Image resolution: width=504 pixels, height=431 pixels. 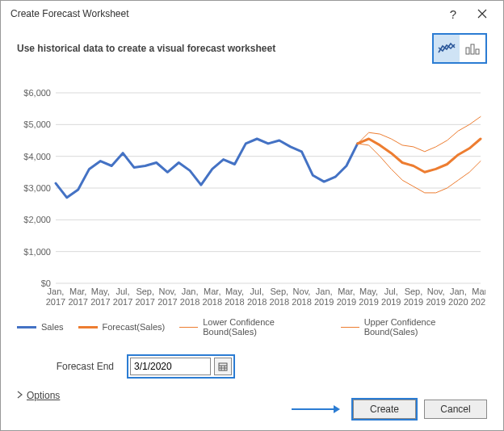 What do you see at coordinates (122, 327) in the screenshot?
I see `legend-item: Forecast(Sales)` at bounding box center [122, 327].